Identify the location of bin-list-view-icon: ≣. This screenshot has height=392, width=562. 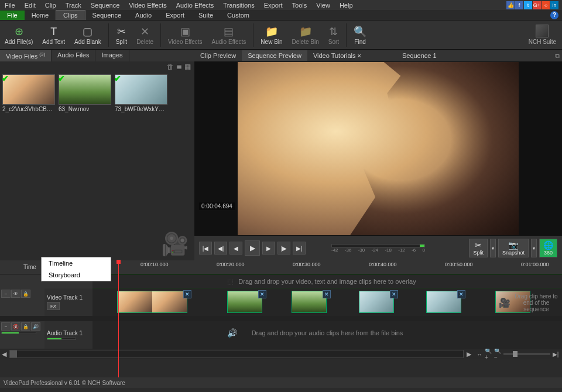
(179, 67).